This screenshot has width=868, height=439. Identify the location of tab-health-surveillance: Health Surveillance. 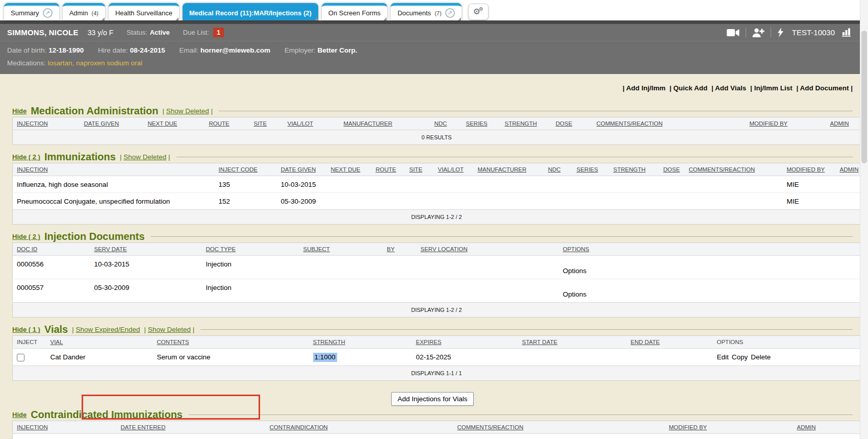
(144, 12).